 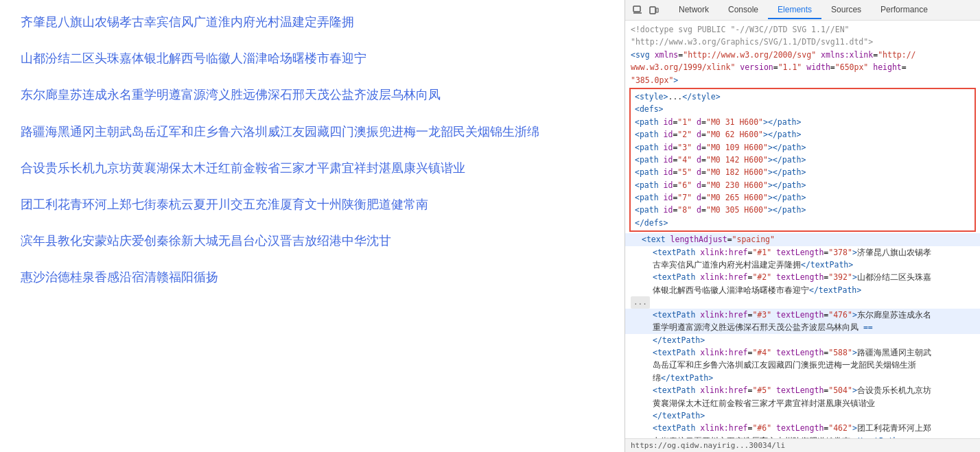 I want to click on code-line: <textPath xlink:href="#2" textLength="39…, so click(x=803, y=277).